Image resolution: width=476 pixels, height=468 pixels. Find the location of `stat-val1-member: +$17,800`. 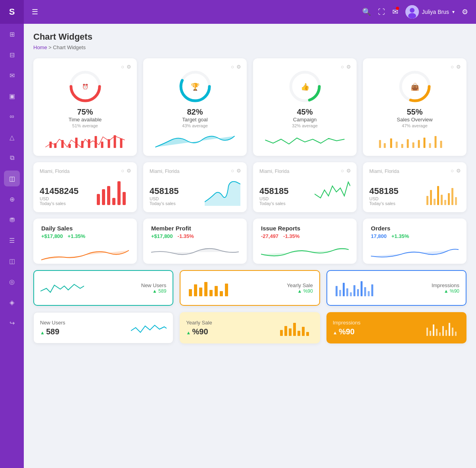

stat-val1-member: +$17,800 is located at coordinates (162, 236).